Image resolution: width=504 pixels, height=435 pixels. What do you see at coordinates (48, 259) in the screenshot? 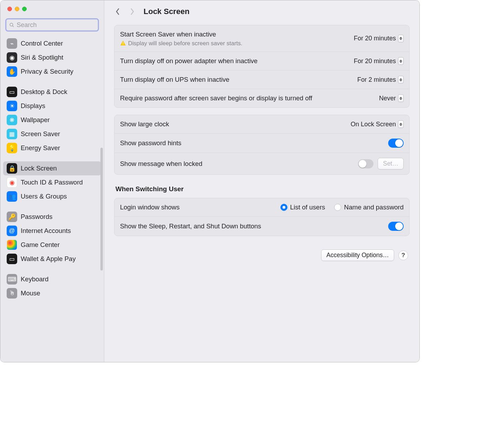
I see `sidebar-item-label: Wallet & Apple Pay` at bounding box center [48, 259].